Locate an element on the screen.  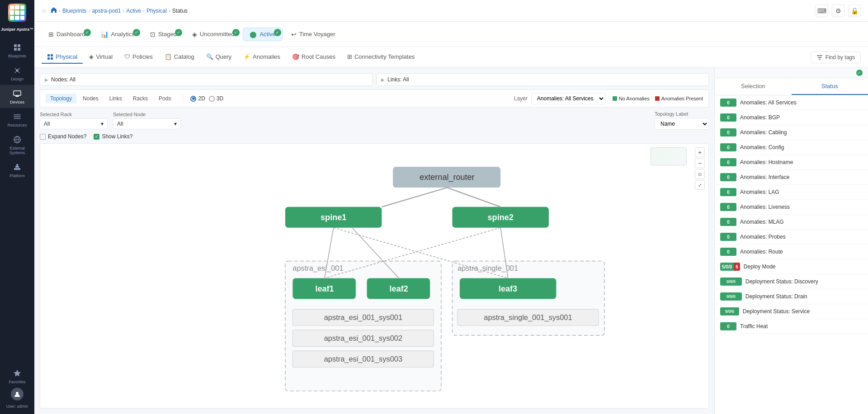
sidebar-item-platform: Platform is located at coordinates (17, 170).